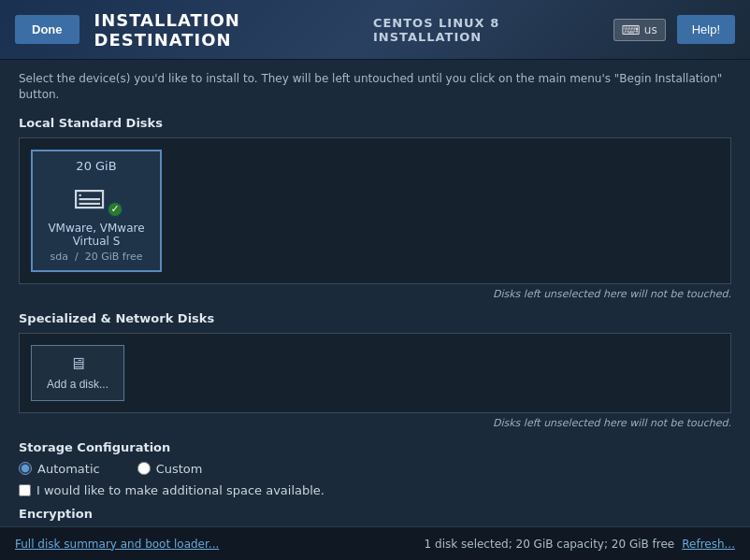  What do you see at coordinates (96, 235) in the screenshot?
I see `disk-name: VMware, VMware Virtual S` at bounding box center [96, 235].